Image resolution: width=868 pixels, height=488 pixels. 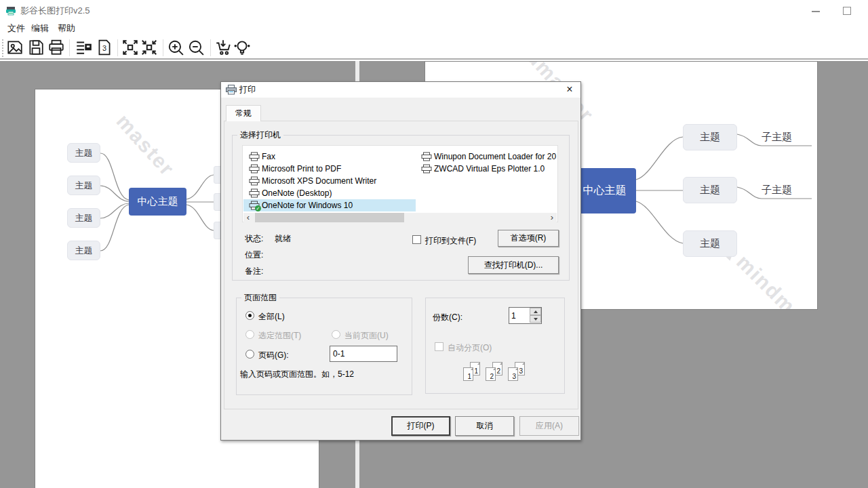 What do you see at coordinates (16, 29) in the screenshot?
I see `menu-file: 文件` at bounding box center [16, 29].